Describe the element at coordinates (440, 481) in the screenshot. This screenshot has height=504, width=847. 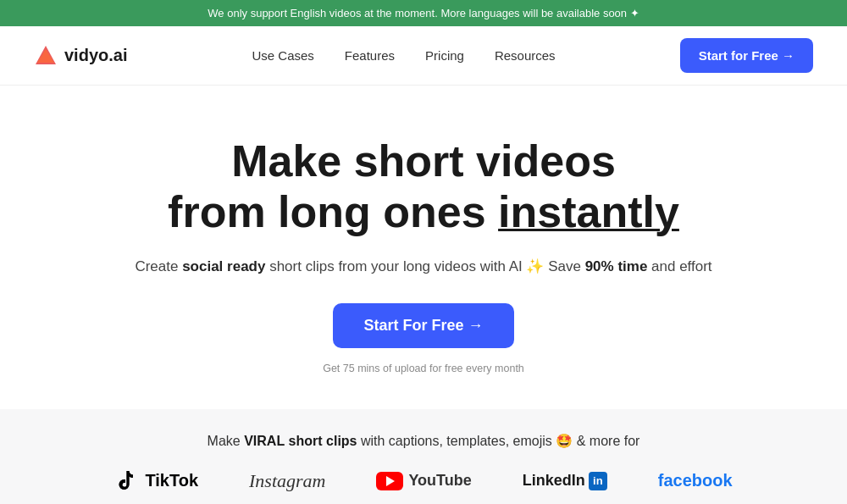
I see `youtube-label: YouTube` at that location.